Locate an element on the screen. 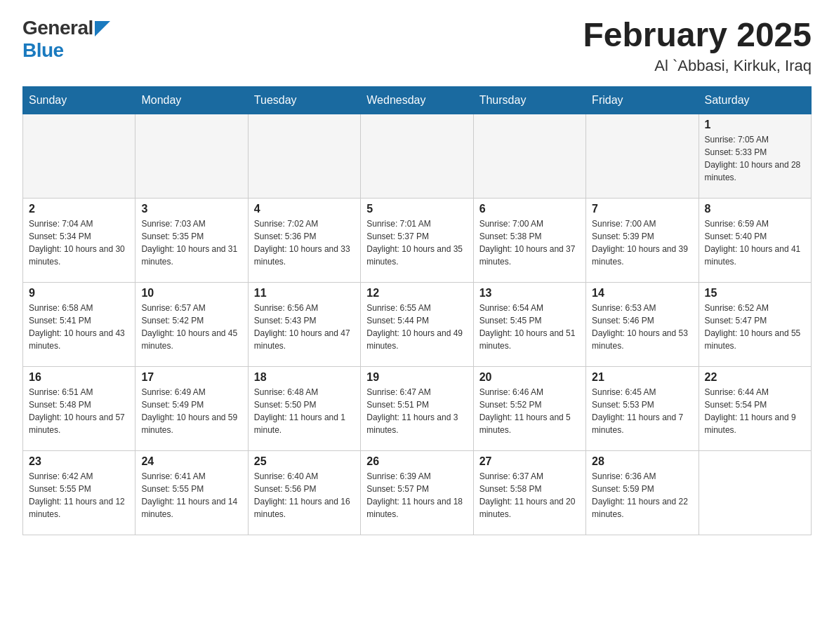  day-number: 27 is located at coordinates (529, 462).